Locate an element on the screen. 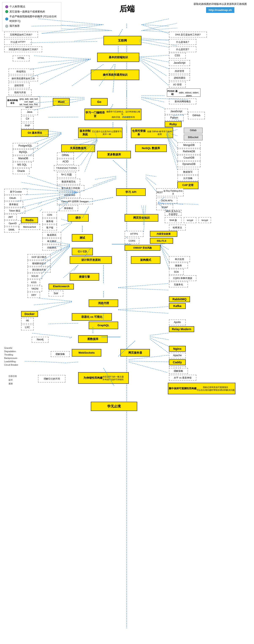 This screenshot has width=254, height=644. node-neo4j: Neo4j is located at coordinates (40, 340).